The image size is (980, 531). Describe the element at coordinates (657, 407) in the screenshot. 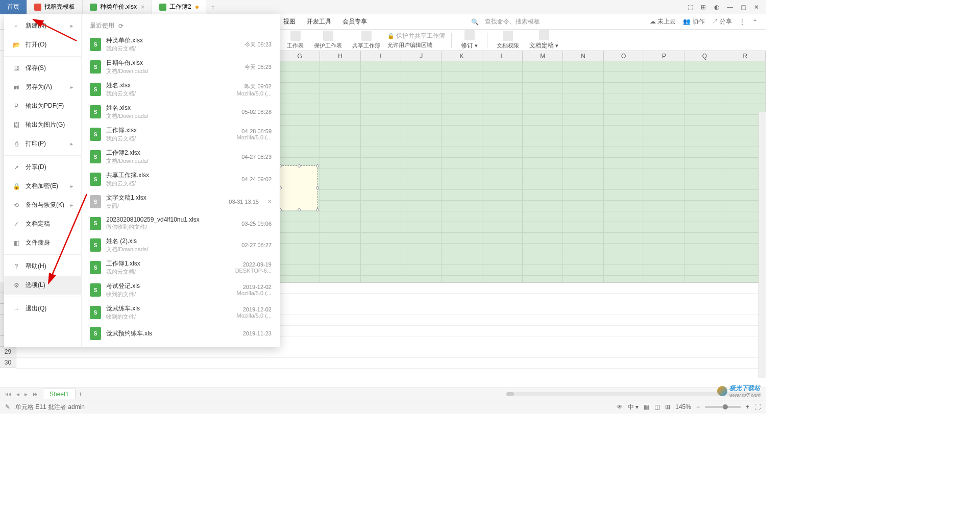

I see `view-page-icon: ◫` at that location.